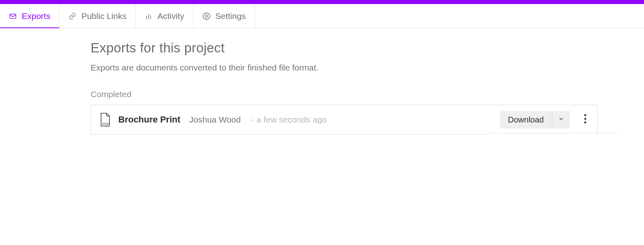 The width and height of the screenshot is (644, 245). I want to click on export-row: PDF Brochure Print Joshua Wood - a few s…, so click(344, 120).